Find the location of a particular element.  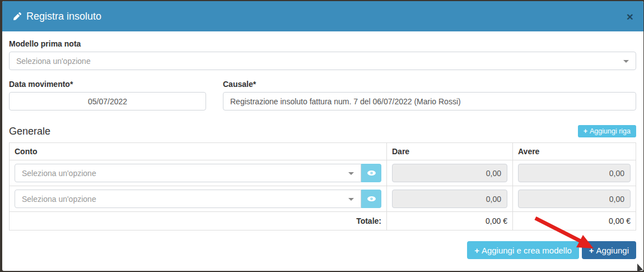

total-avere: 0,00 € is located at coordinates (575, 221).